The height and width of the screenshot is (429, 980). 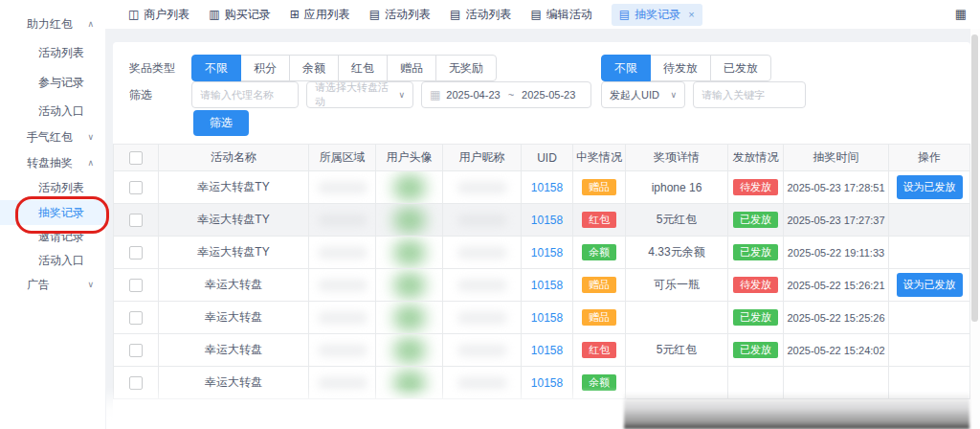 I want to click on table-row: 幸运大转盘TY 10158 红包 5元红包 已发放 2025-05-23 17:…, so click(x=542, y=220).